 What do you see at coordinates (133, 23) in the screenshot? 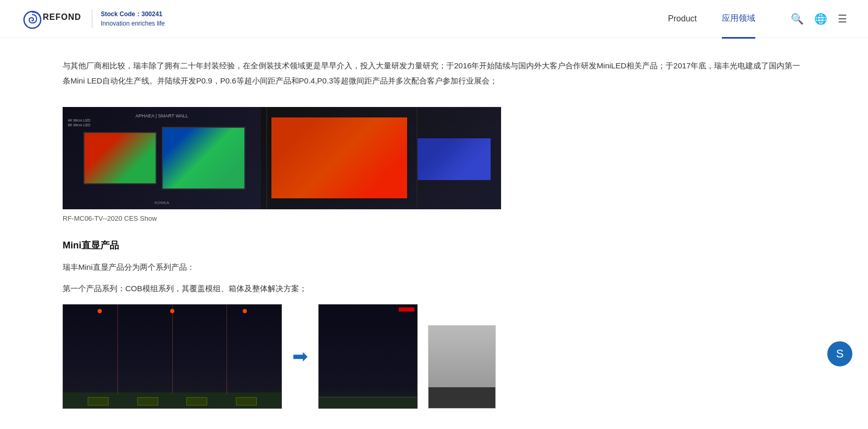
I see `tagline: Innovation enriches life` at bounding box center [133, 23].